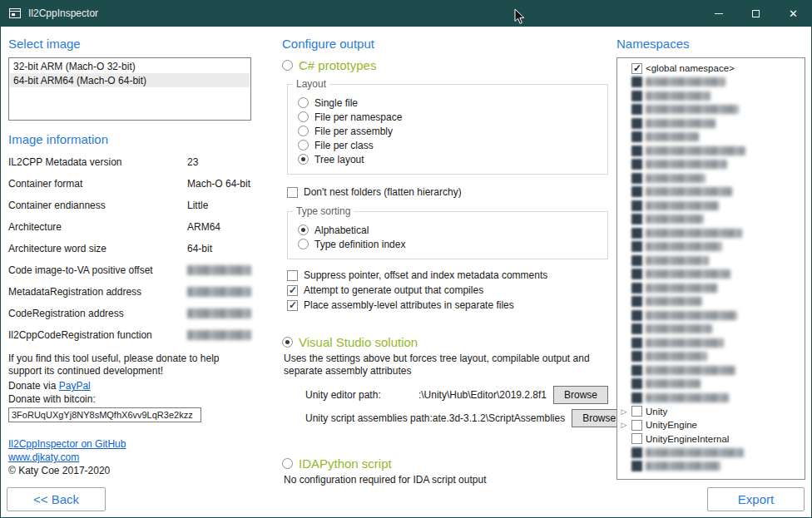  Describe the element at coordinates (448, 244) in the screenshot. I see `radio-option: Type definition index` at that location.